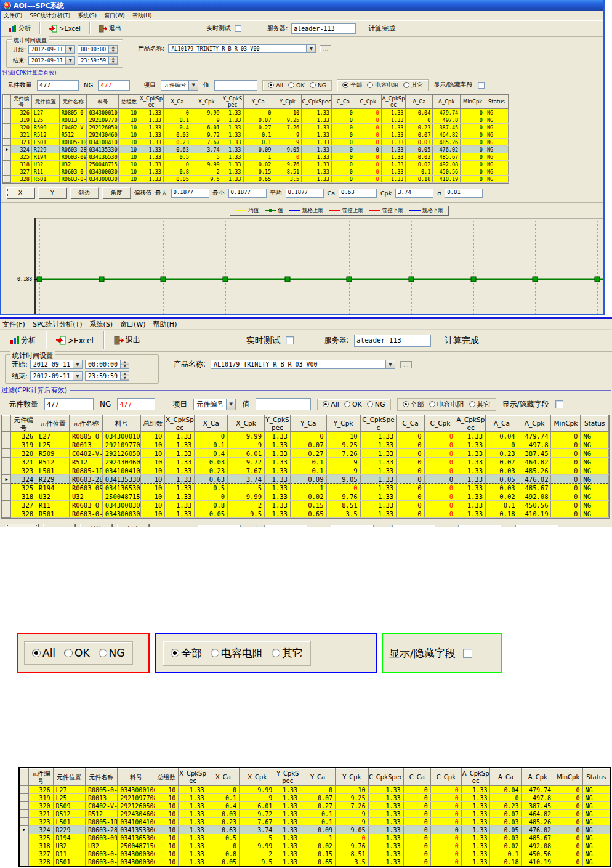 The height and width of the screenshot is (868, 612). Describe the element at coordinates (324, 28) in the screenshot. I see `server-input` at that location.